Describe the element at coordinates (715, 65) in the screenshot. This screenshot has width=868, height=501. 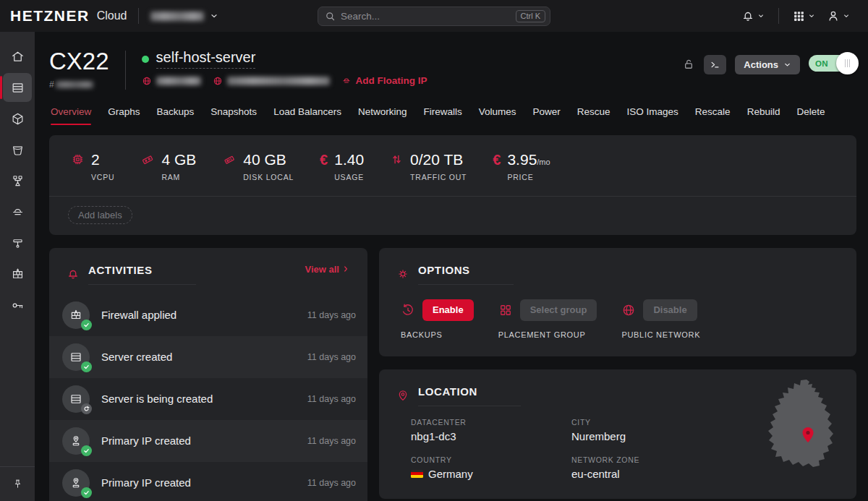
I see `console-button` at that location.